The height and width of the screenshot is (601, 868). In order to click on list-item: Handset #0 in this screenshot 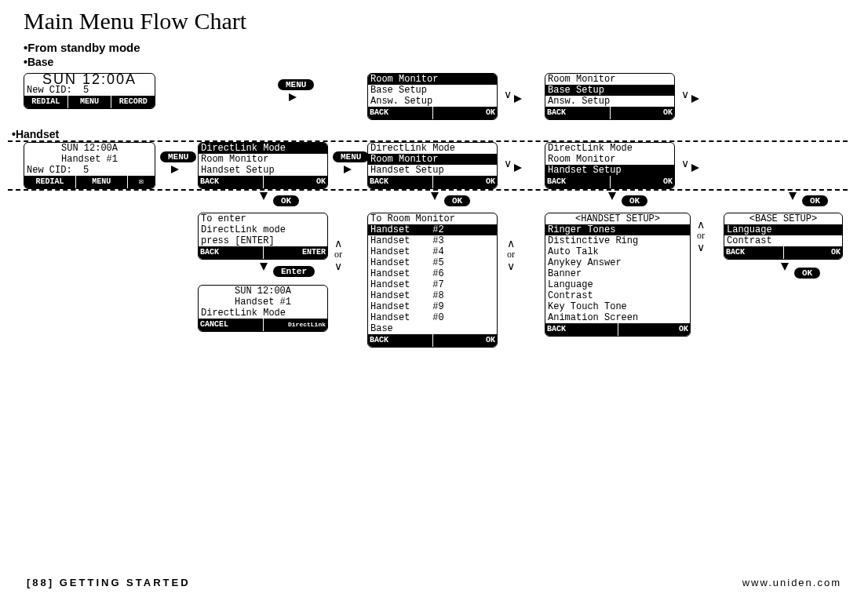, I will do `click(432, 318)`.